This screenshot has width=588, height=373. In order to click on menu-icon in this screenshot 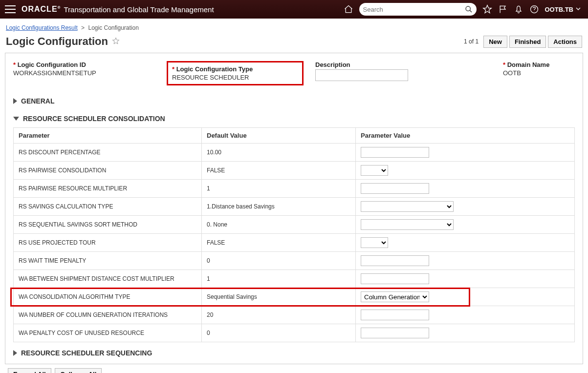, I will do `click(10, 9)`.